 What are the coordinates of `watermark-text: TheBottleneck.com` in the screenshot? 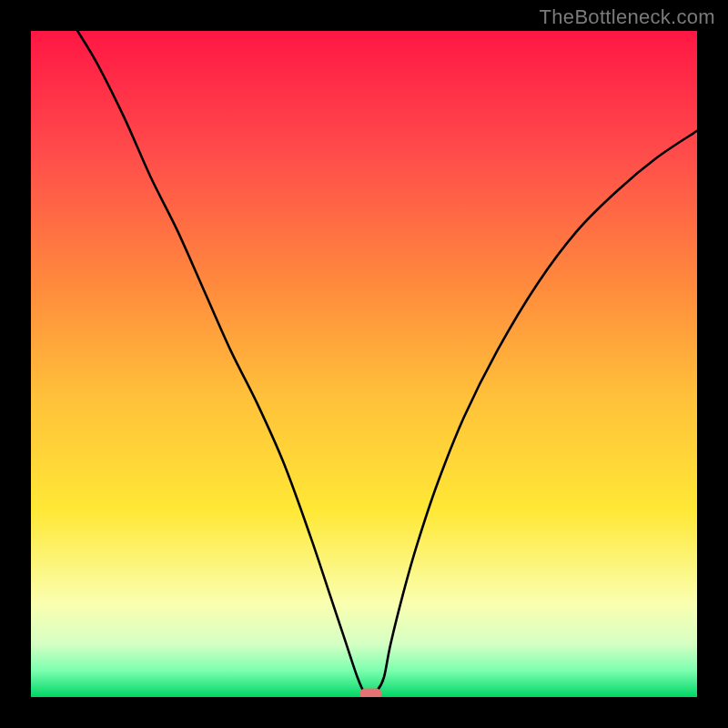 It's located at (628, 17).